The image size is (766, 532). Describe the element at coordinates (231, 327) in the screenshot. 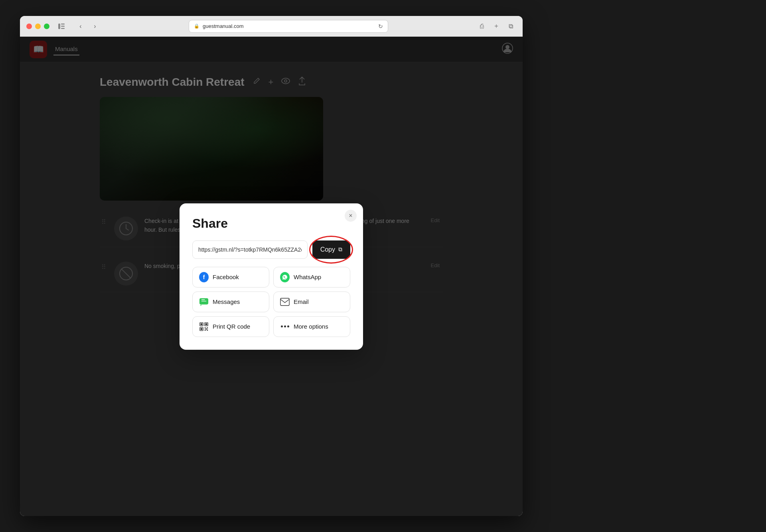

I see `print-qr-button: Print QR code` at that location.